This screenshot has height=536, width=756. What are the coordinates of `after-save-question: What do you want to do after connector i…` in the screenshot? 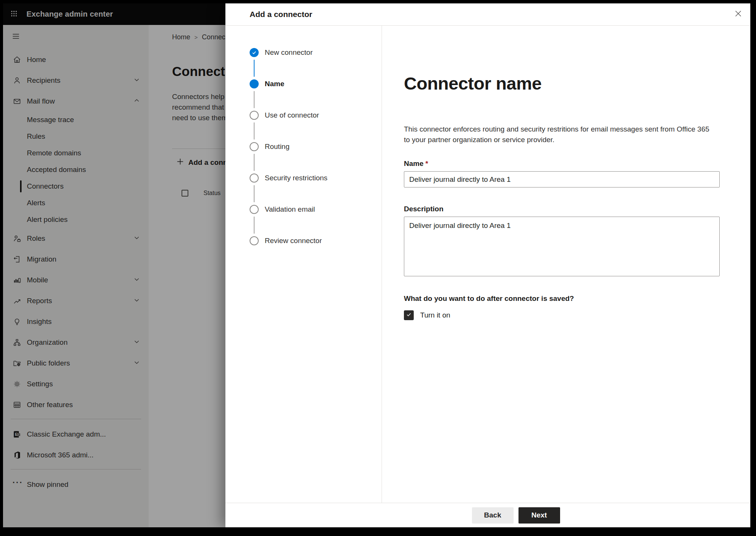 It's located at (577, 299).